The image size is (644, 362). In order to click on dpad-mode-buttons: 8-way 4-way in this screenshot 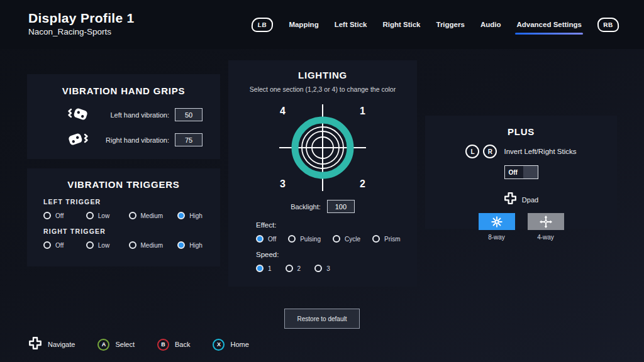, I will do `click(521, 227)`.